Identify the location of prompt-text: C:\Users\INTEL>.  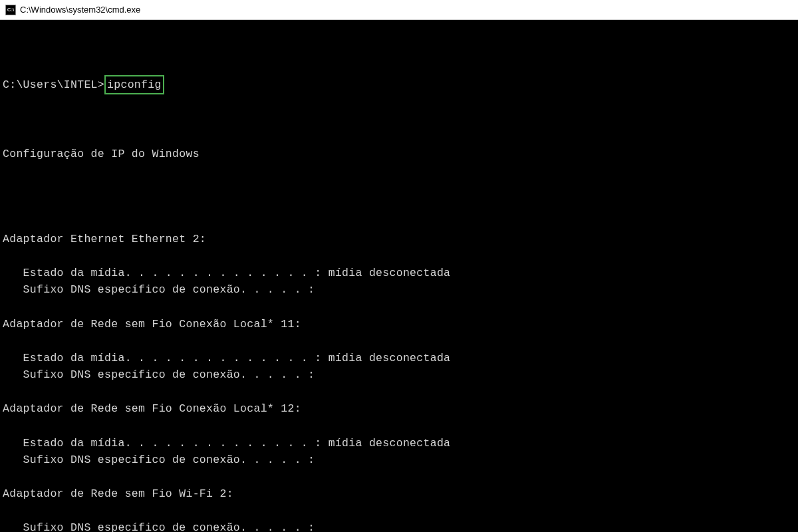
(53, 85).